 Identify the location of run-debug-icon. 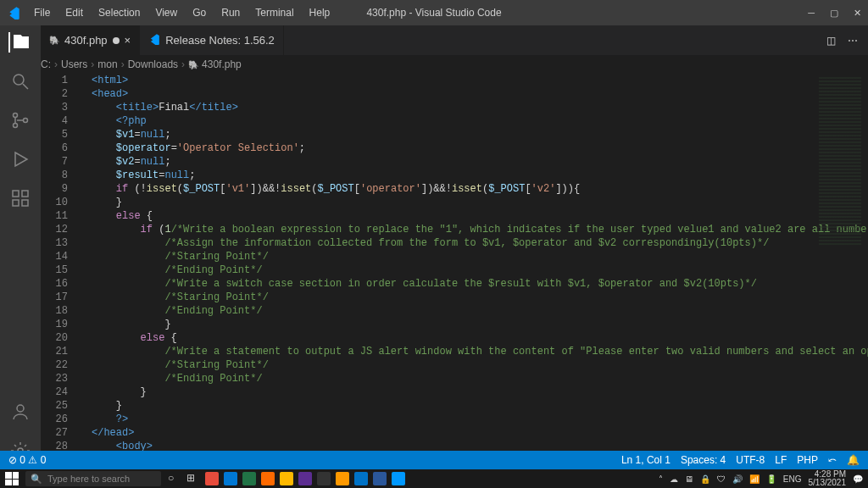
(20, 159).